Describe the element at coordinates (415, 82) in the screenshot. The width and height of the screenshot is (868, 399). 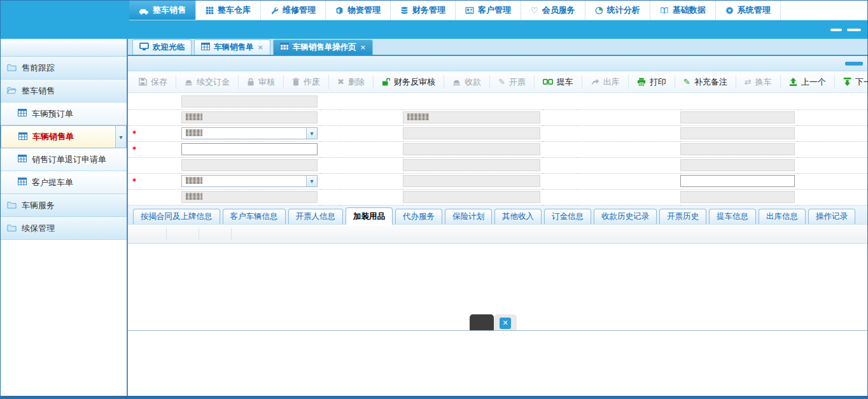
I see `button-label: 财务反审核` at that location.